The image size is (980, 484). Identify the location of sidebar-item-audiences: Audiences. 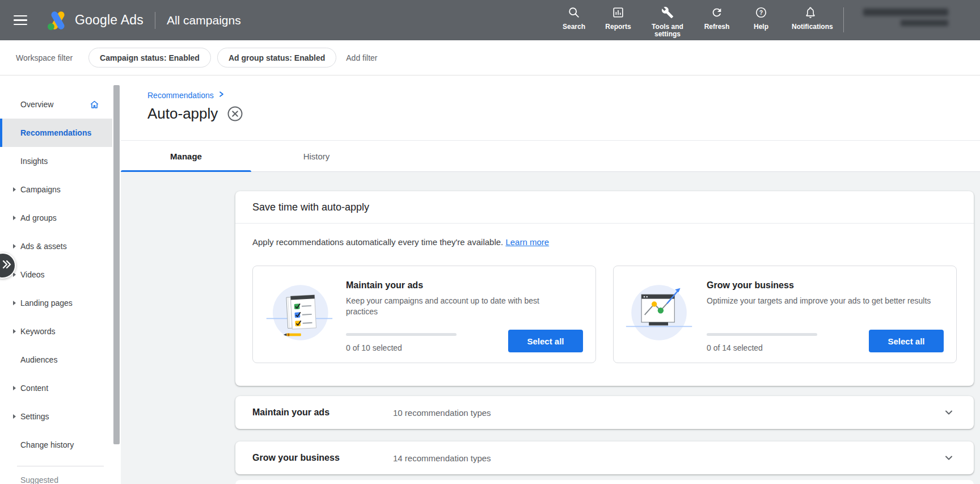
(56, 360).